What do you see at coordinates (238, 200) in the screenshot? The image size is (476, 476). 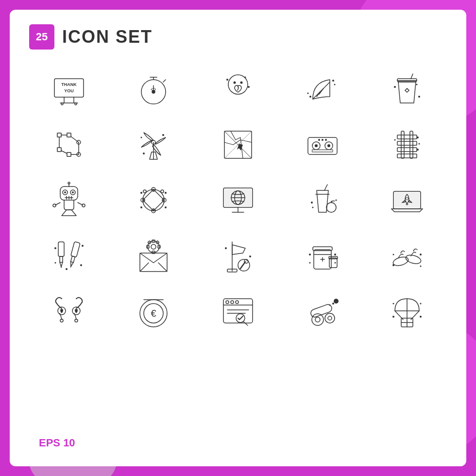 I see `icon-monitor-globe` at bounding box center [238, 200].